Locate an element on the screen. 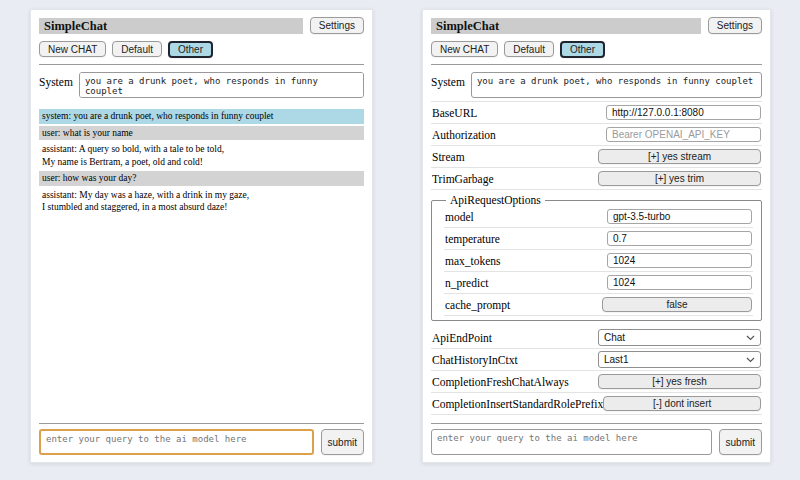  api-endpoint-value: Chat is located at coordinates (614, 338).